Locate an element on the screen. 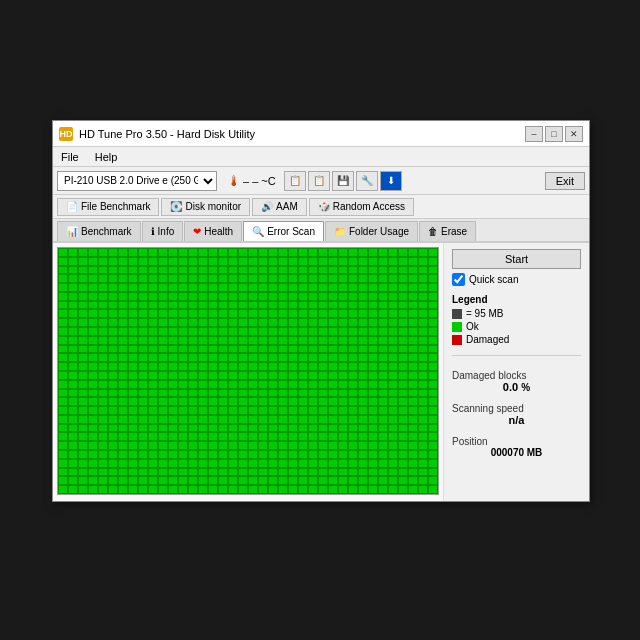 The width and height of the screenshot is (640, 640). menu-file: File is located at coordinates (70, 157).